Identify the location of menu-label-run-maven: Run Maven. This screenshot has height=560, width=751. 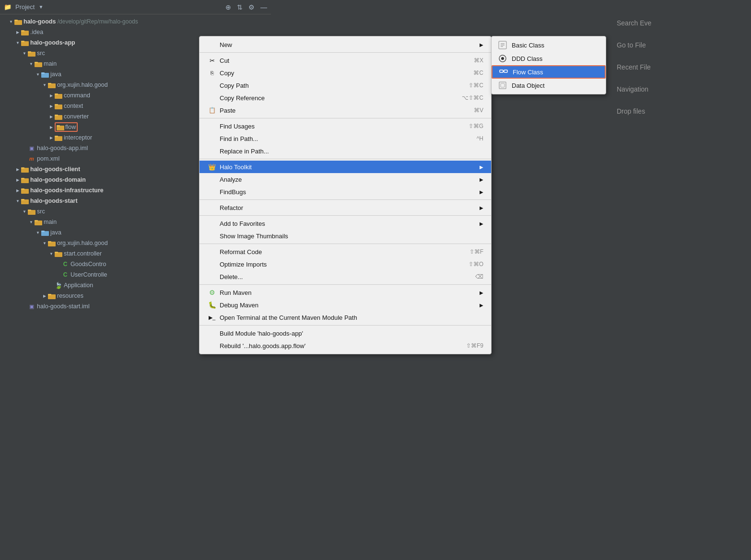
(348, 292).